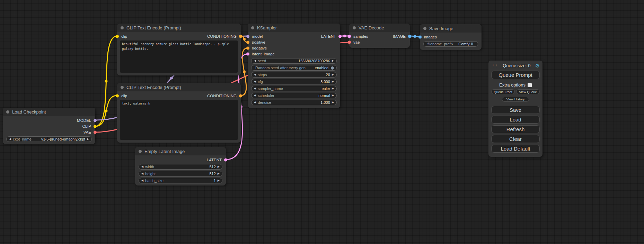 The image size is (644, 244). Describe the element at coordinates (451, 37) in the screenshot. I see `node-save-image: Save Image images filename_prefix ComfyU…` at that location.